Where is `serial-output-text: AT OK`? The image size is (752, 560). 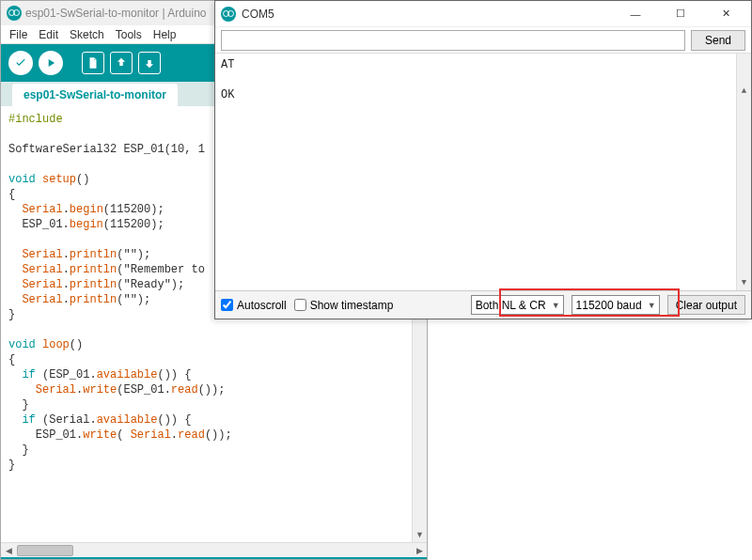 serial-output-text: AT OK is located at coordinates (227, 80).